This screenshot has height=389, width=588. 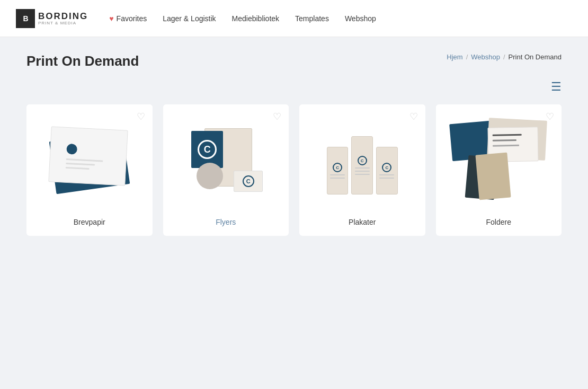 I want to click on product-card-brevpapir: ♡ Brevpapir, so click(x=90, y=170).